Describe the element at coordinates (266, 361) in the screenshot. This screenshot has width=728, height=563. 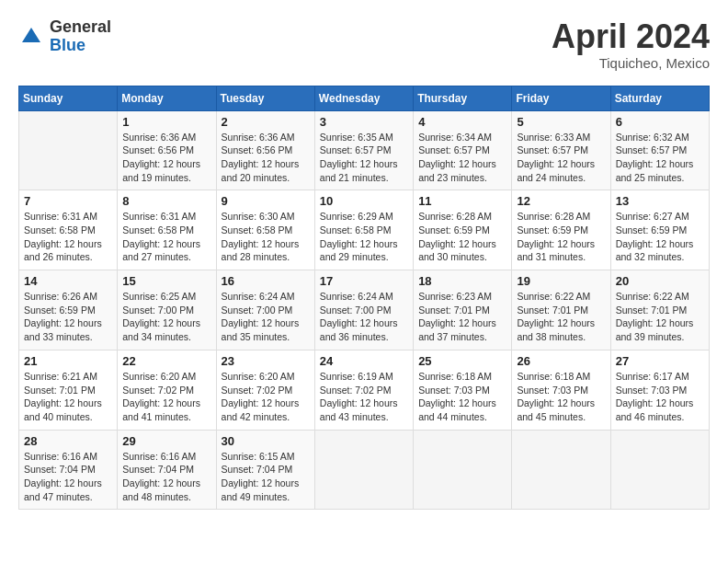
I see `day-number: 23` at that location.